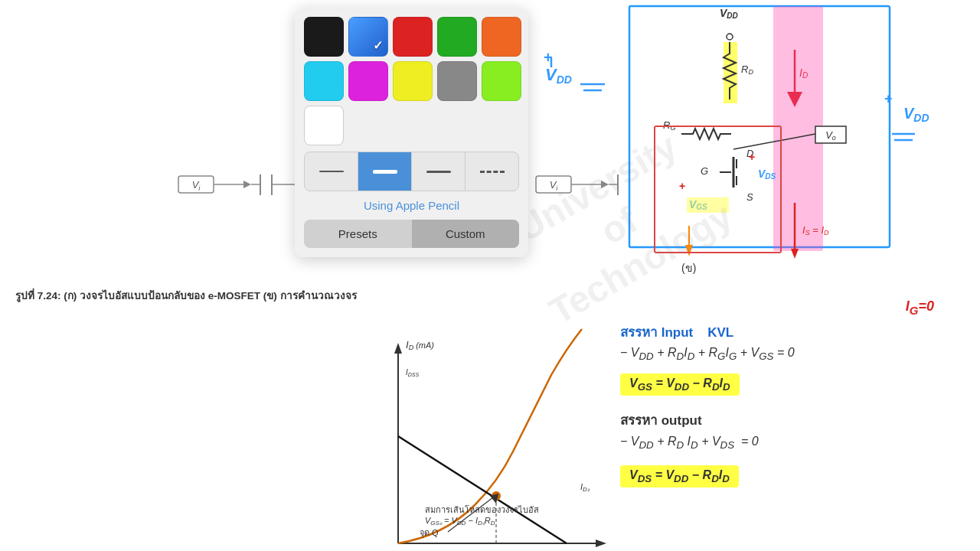 The height and width of the screenshot is (551, 980). What do you see at coordinates (412, 132) in the screenshot?
I see `color-picker-panel: Using Apple Pencil Presets Custom` at bounding box center [412, 132].